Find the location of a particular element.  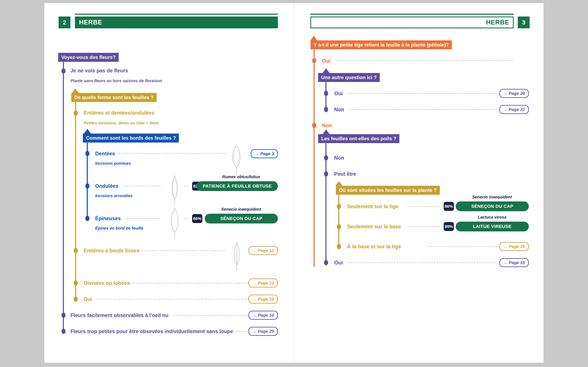

branch-line-gold-right is located at coordinates (339, 221).